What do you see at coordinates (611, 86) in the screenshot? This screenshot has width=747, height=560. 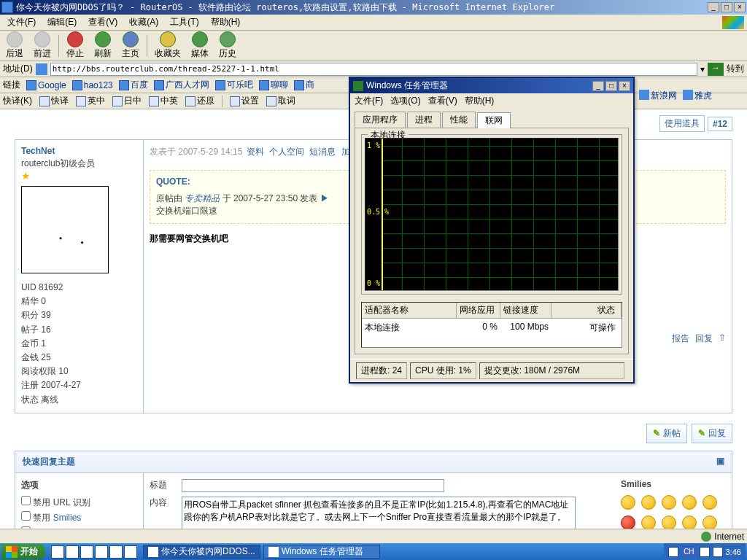 I see `tm-maximize-button: □` at bounding box center [611, 86].